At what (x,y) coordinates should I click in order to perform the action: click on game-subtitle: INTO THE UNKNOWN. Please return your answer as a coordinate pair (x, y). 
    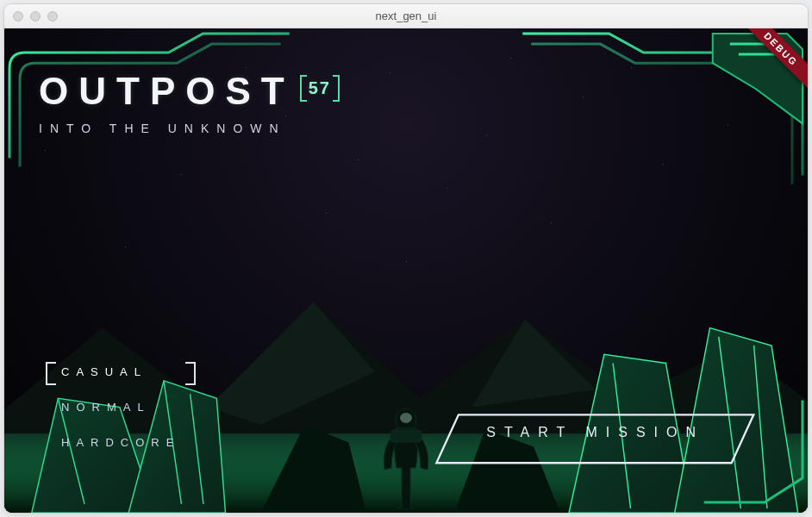
    Looking at the image, I should click on (188, 128).